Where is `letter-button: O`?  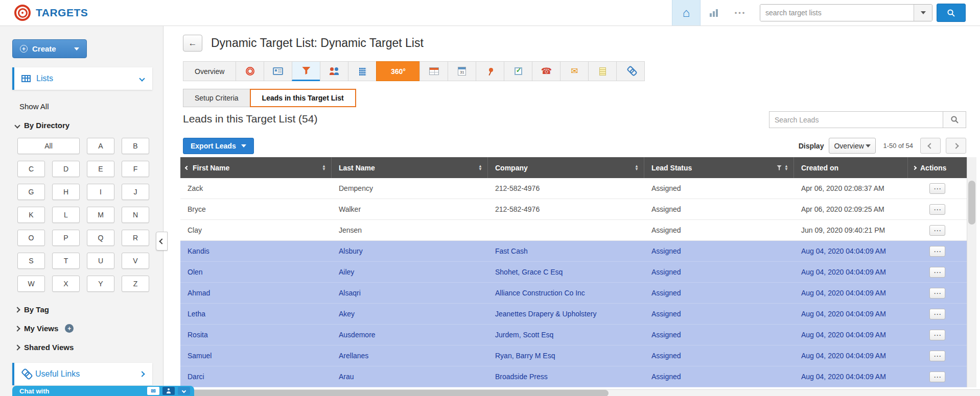 letter-button: O is located at coordinates (31, 238).